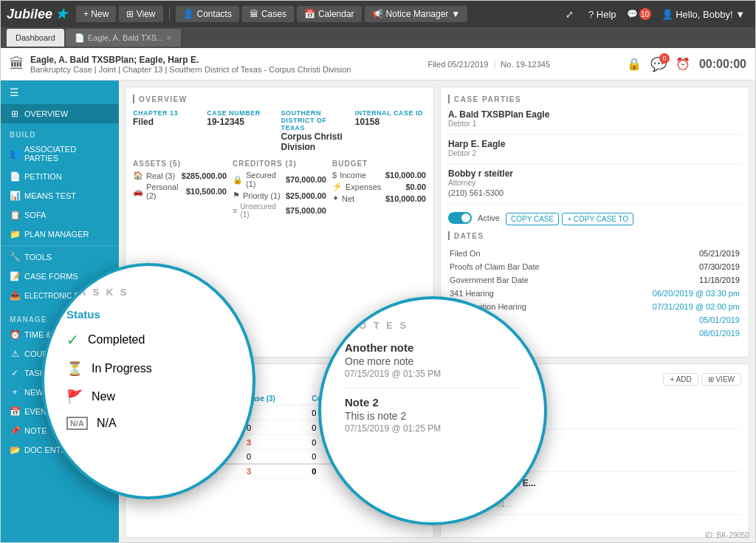 This screenshot has width=756, height=543. Describe the element at coordinates (595, 293) in the screenshot. I see `dates-table: Filed On 05/21/2019 Proofs of Claim Bar …` at that location.